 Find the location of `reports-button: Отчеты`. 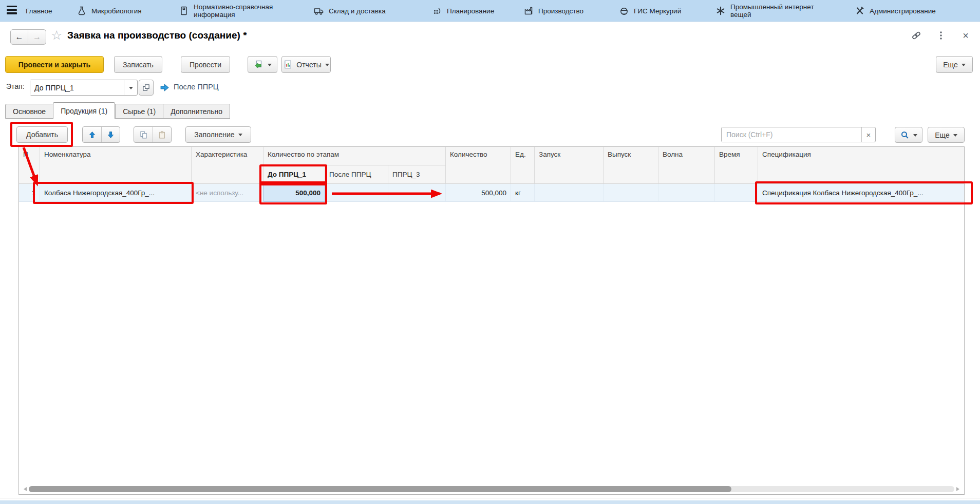

reports-button: Отчеты is located at coordinates (306, 65).